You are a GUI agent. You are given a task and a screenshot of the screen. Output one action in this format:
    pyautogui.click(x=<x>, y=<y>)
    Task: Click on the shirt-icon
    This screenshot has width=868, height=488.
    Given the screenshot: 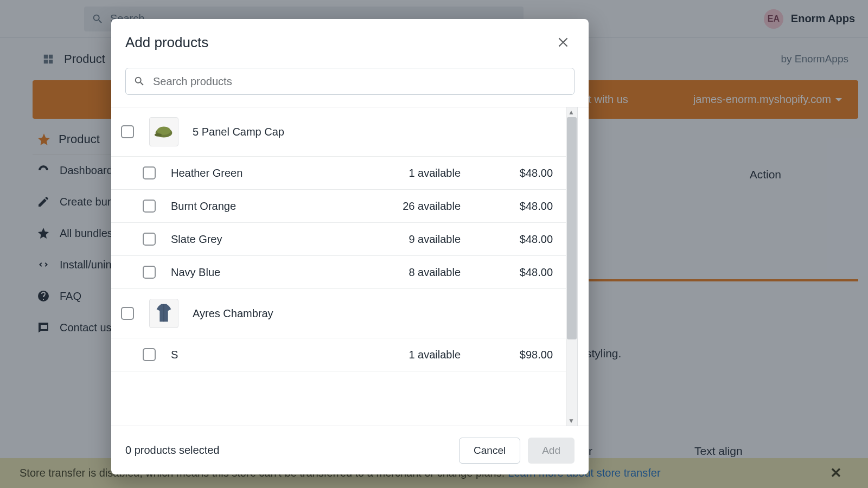 What is the action you would take?
    pyautogui.click(x=164, y=313)
    